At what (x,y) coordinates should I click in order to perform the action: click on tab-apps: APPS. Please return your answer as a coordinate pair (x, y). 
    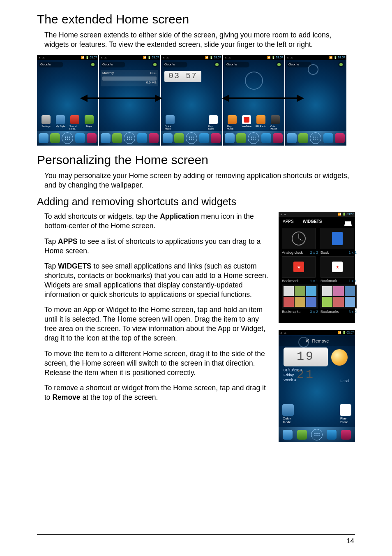
    Looking at the image, I should click on (288, 221).